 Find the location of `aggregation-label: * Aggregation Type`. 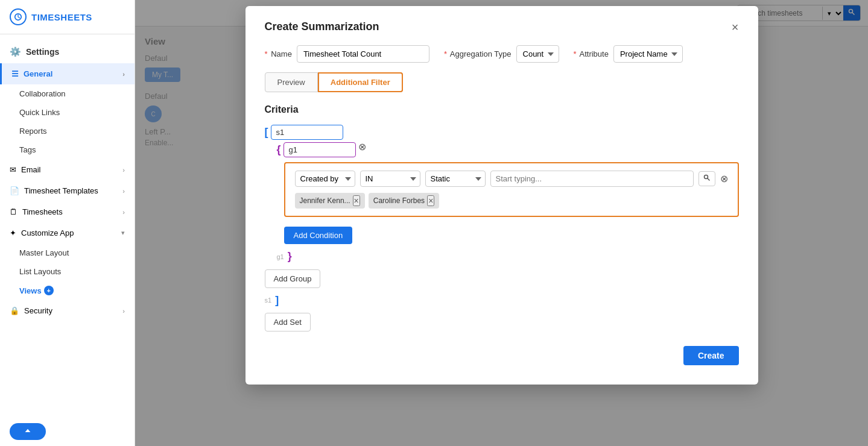

aggregation-label: * Aggregation Type is located at coordinates (478, 54).